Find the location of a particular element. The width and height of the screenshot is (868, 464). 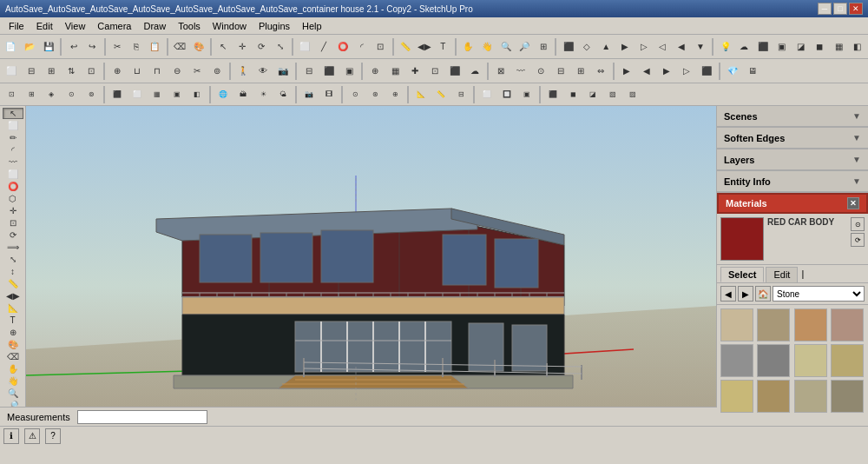

tb-trim: ✂ is located at coordinates (197, 71).